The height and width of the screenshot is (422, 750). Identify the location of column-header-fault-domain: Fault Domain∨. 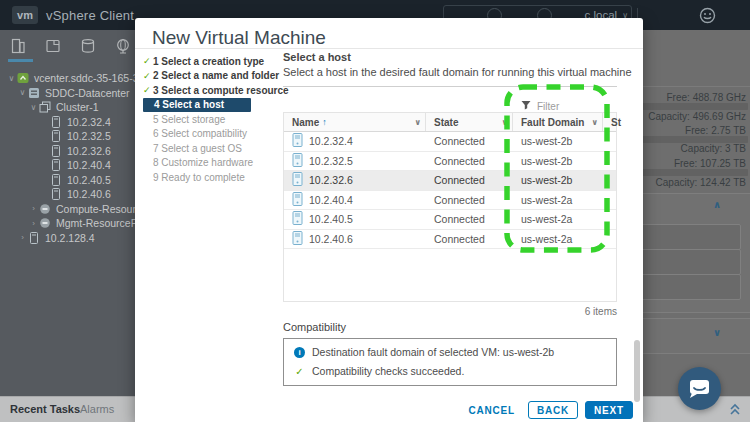
(558, 122).